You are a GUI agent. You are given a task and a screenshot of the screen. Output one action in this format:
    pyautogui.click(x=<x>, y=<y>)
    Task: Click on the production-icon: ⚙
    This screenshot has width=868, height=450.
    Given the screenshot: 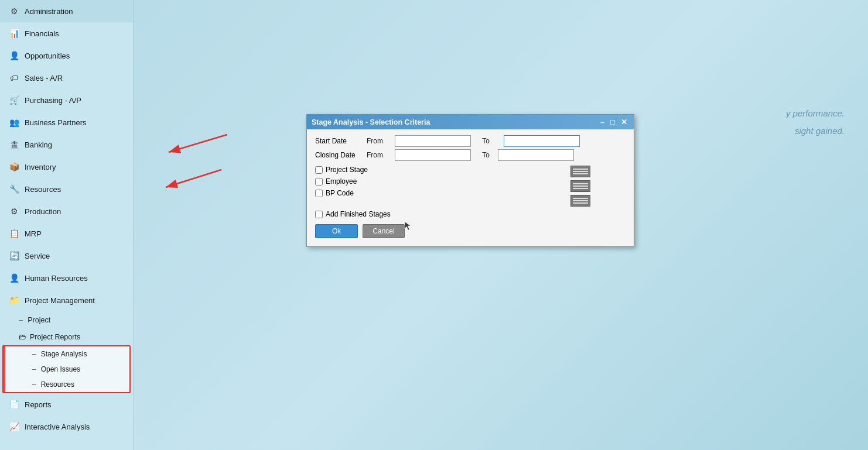 What is the action you would take?
    pyautogui.click(x=14, y=211)
    